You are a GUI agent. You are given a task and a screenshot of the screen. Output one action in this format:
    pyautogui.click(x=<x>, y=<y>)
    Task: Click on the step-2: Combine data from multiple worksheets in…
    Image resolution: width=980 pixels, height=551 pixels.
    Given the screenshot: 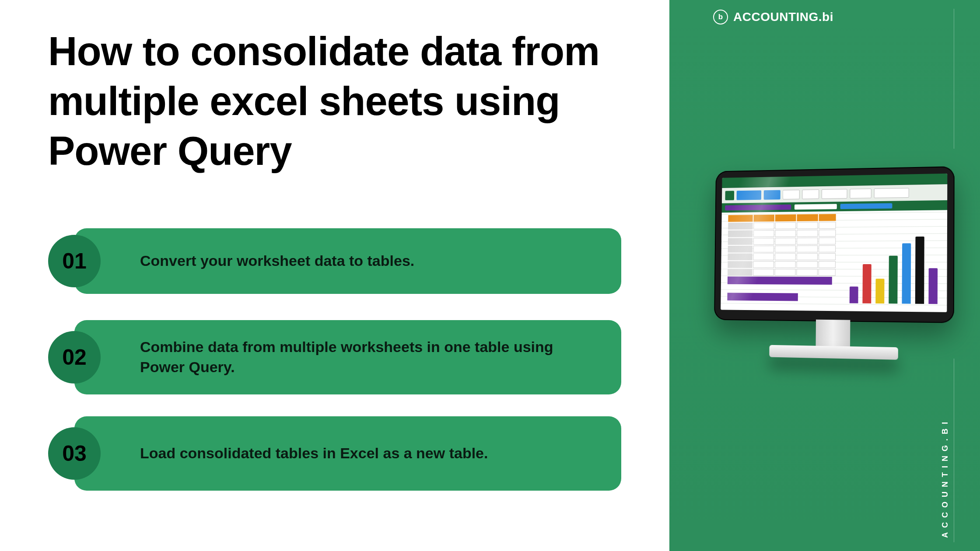 What is the action you would take?
    pyautogui.click(x=335, y=357)
    